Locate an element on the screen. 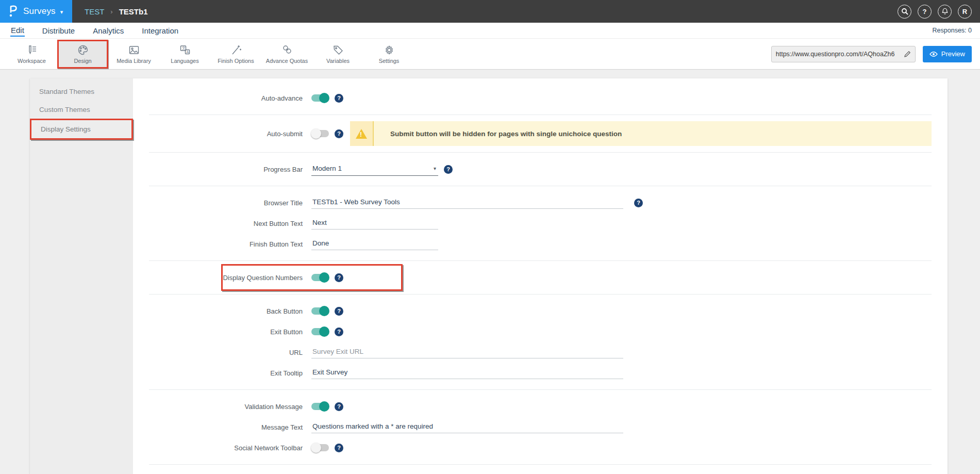  social-network-toolbar-help-icon: ? is located at coordinates (339, 448).